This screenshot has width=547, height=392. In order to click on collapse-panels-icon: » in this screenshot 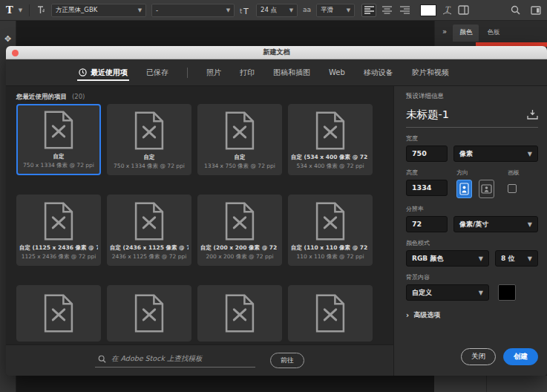, I will do `click(445, 31)`.